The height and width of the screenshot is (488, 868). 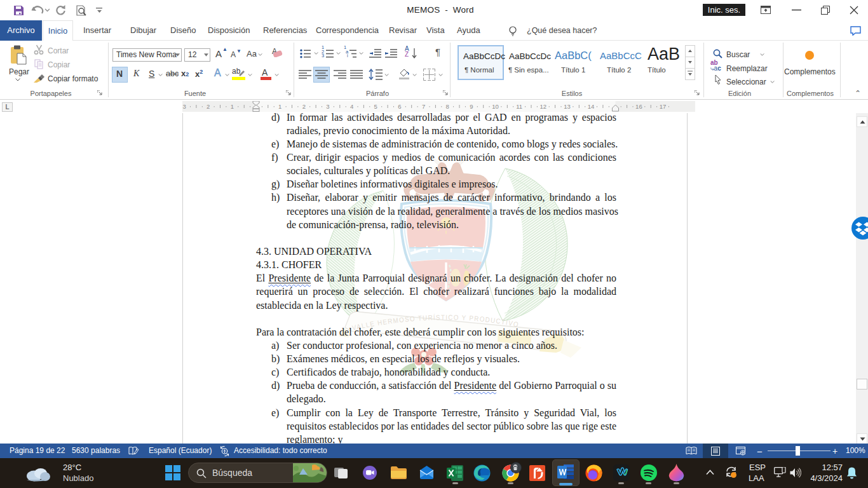 I want to click on svg-text: 11, so click(x=519, y=107).